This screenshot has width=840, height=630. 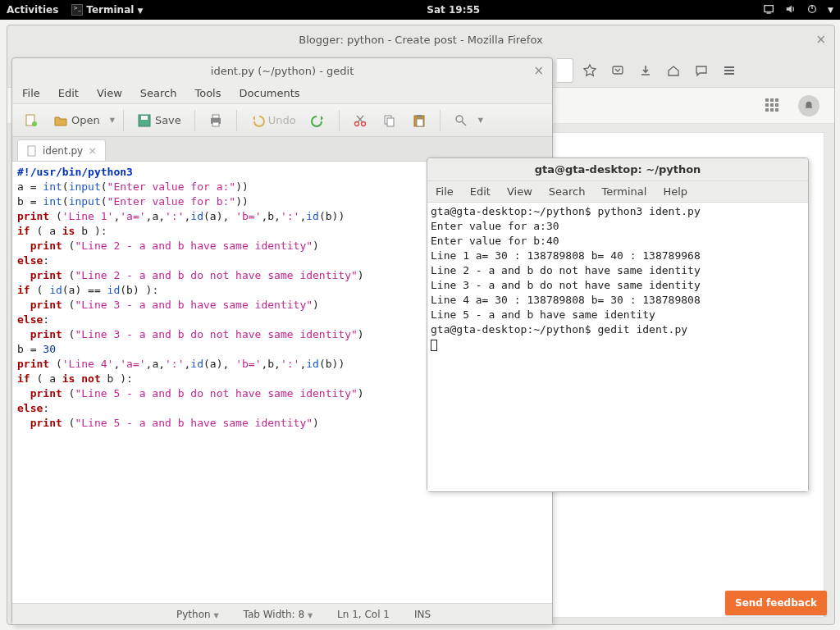 I want to click on url-bar, so click(x=565, y=71).